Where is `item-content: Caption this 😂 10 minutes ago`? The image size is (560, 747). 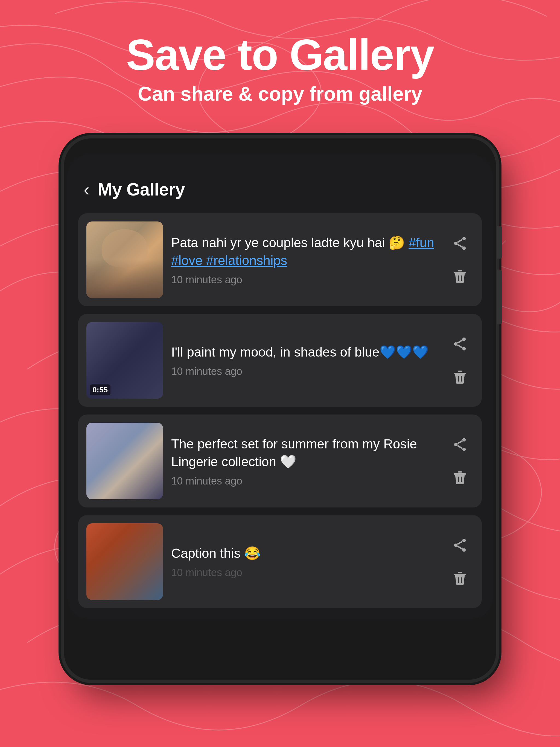
item-content: Caption this 😂 10 minutes ago is located at coordinates (306, 562).